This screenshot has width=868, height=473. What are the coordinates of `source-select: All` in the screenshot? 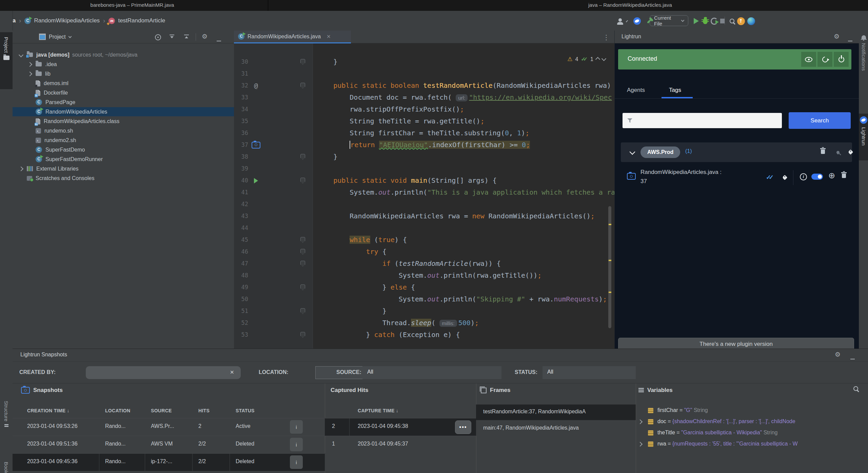 It's located at (432, 373).